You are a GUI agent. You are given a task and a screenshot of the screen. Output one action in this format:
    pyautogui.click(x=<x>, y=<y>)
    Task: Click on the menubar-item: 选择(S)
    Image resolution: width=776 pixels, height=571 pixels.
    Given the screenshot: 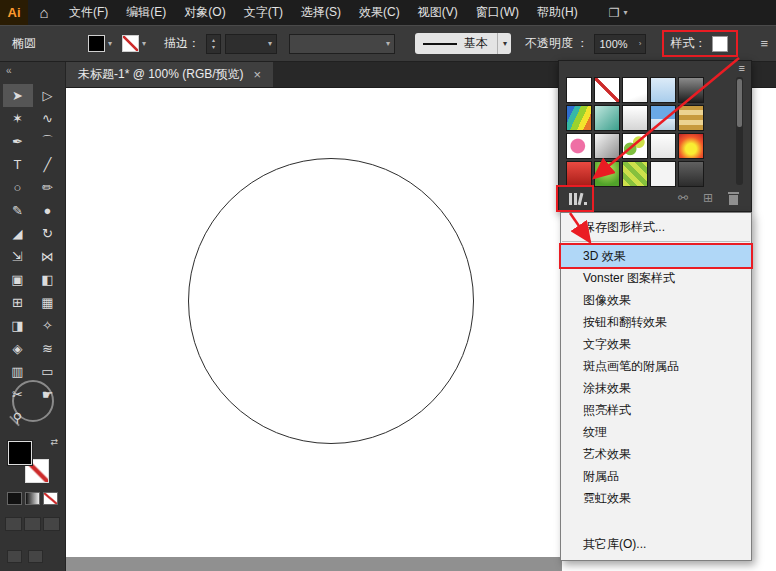 What is the action you would take?
    pyautogui.click(x=321, y=12)
    